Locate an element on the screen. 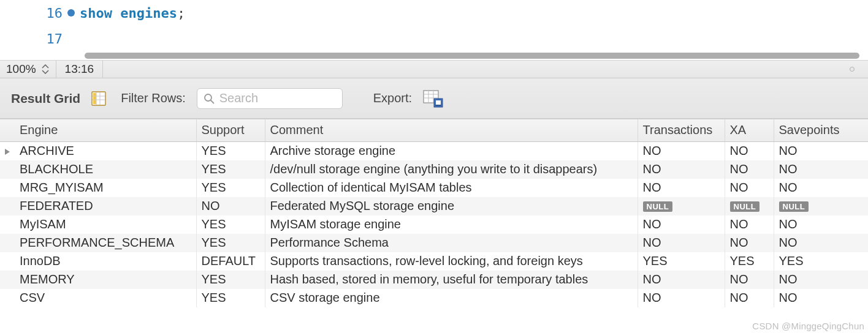 The image size is (868, 333). filter-rows-input is located at coordinates (278, 98).